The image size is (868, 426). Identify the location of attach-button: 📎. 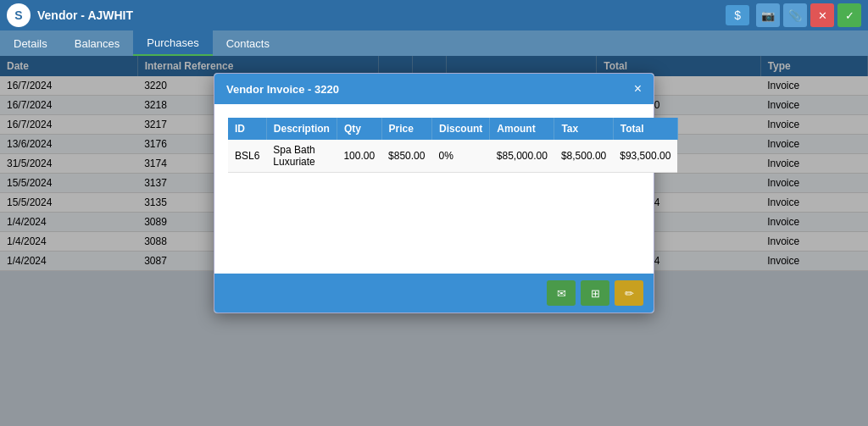
(795, 15).